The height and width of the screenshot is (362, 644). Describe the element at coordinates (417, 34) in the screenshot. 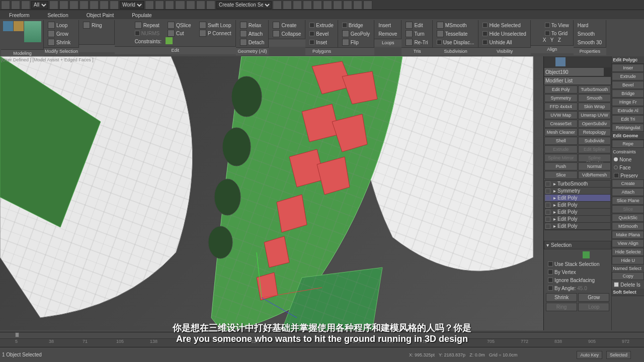

I see `turn-button: Turn` at that location.